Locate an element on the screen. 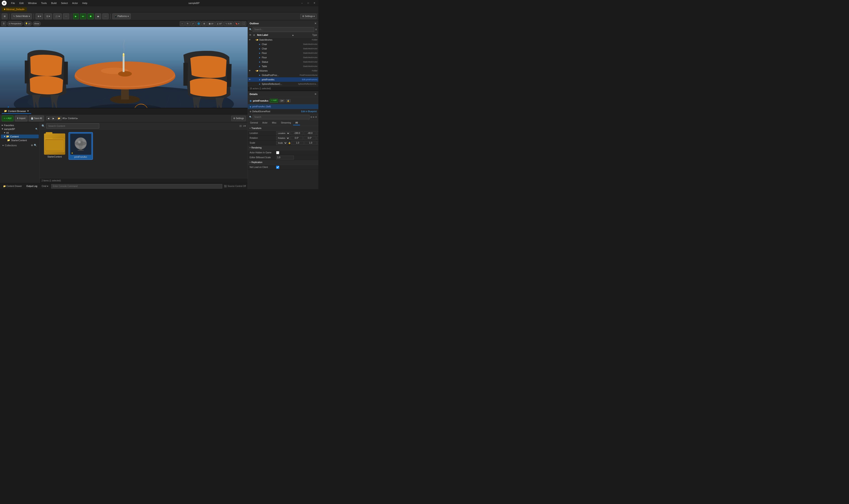  menu-select: Select is located at coordinates (65, 3).